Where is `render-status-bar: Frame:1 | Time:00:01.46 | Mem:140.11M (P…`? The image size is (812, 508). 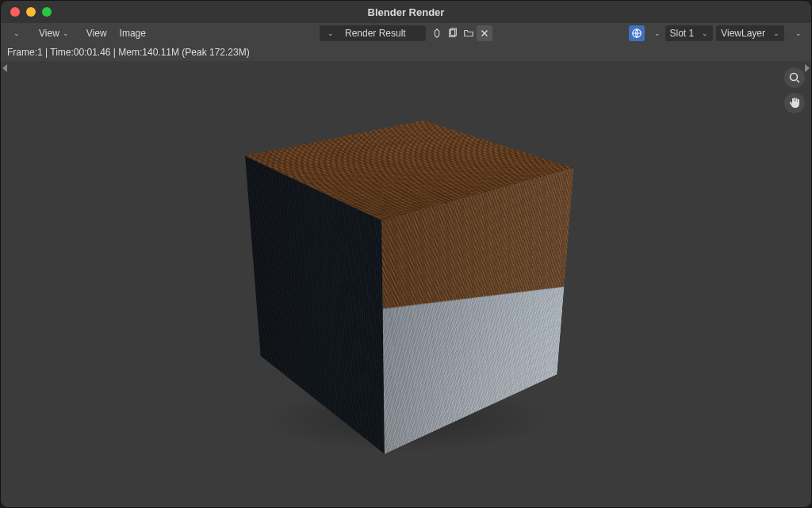
render-status-bar: Frame:1 | Time:00:01.46 | Mem:140.11M (P… is located at coordinates (406, 52).